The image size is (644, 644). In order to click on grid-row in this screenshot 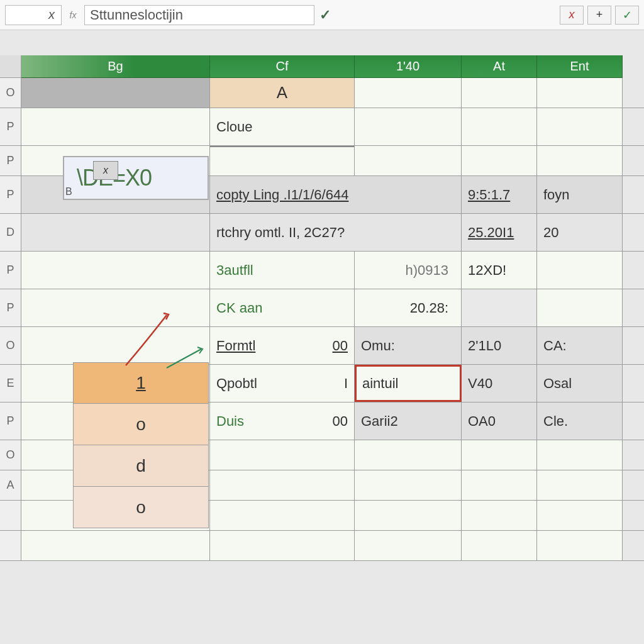, I will do `click(322, 546)`.